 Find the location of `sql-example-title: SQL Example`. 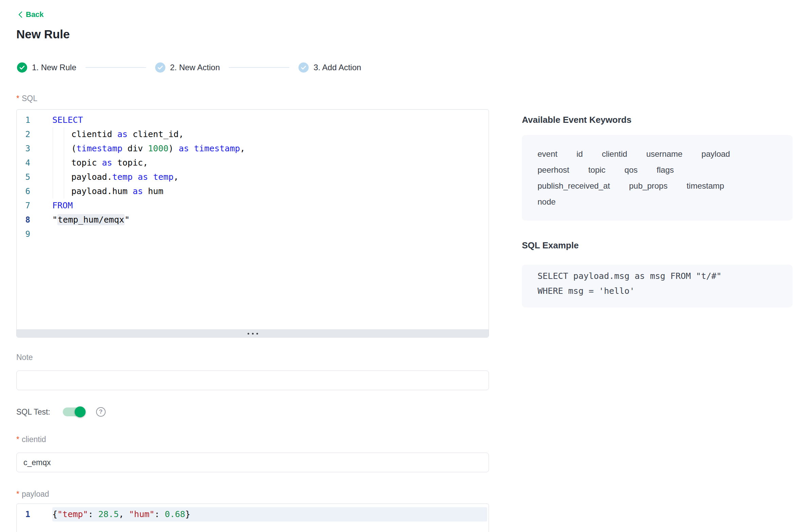

sql-example-title: SQL Example is located at coordinates (657, 245).